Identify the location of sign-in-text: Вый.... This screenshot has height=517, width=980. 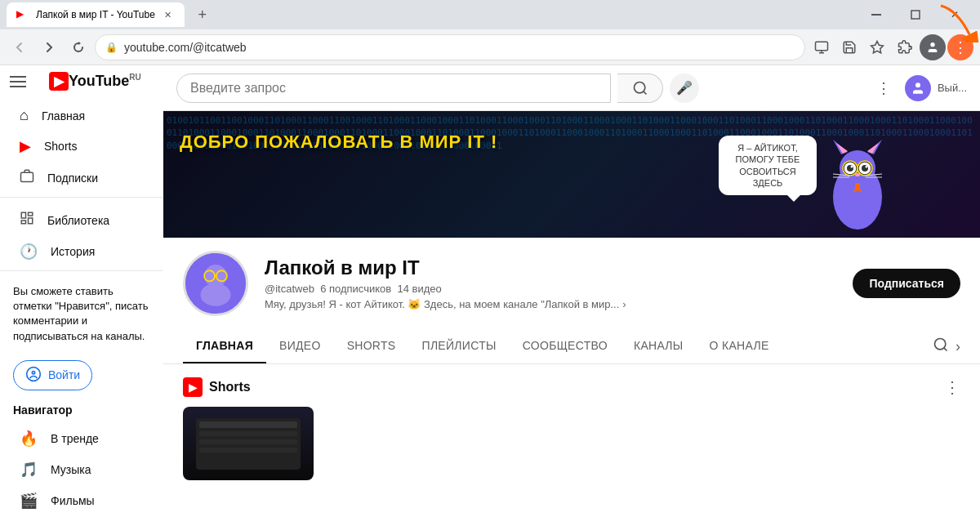
(952, 88).